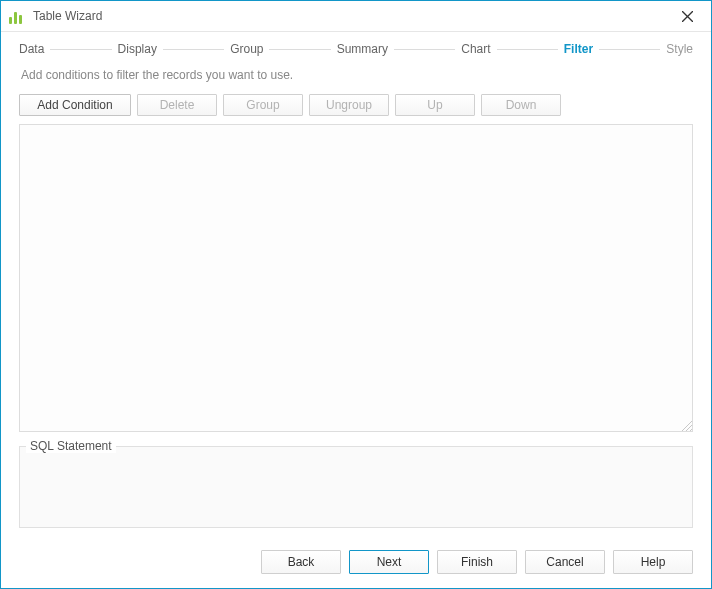  I want to click on app-icon, so click(17, 16).